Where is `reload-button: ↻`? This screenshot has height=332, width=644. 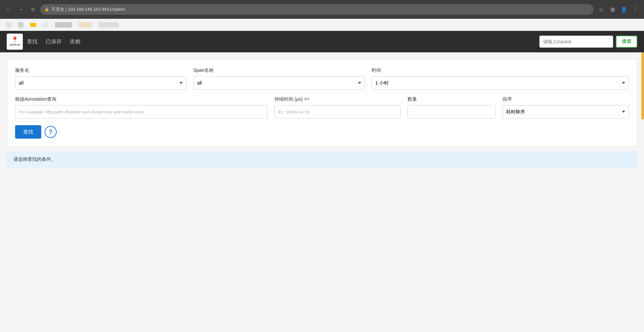 reload-button: ↻ is located at coordinates (33, 9).